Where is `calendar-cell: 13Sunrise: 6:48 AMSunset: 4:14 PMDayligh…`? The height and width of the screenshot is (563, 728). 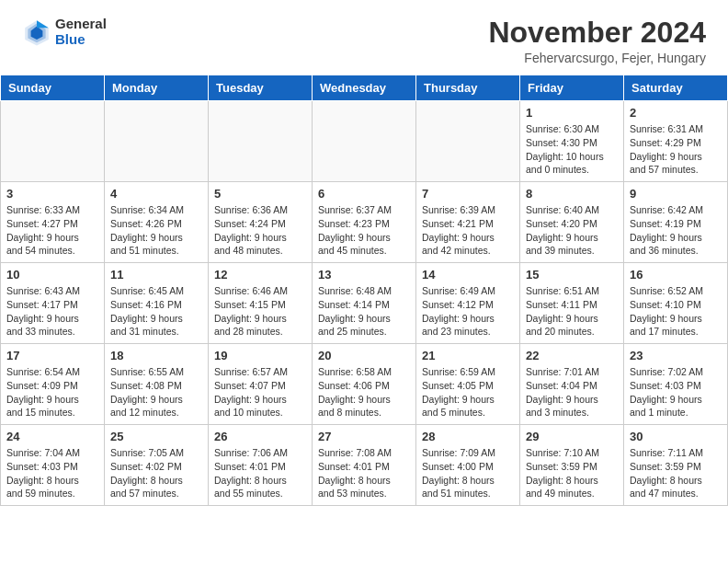 calendar-cell: 13Sunrise: 6:48 AMSunset: 4:14 PMDayligh… is located at coordinates (364, 304).